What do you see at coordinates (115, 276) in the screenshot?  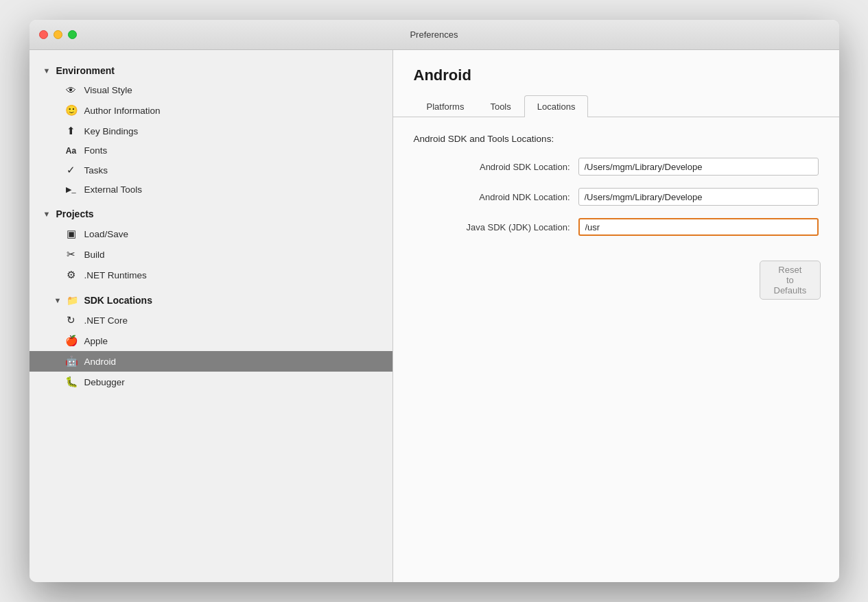 I see `sidebar-item-label: .NET Runtimes` at bounding box center [115, 276].